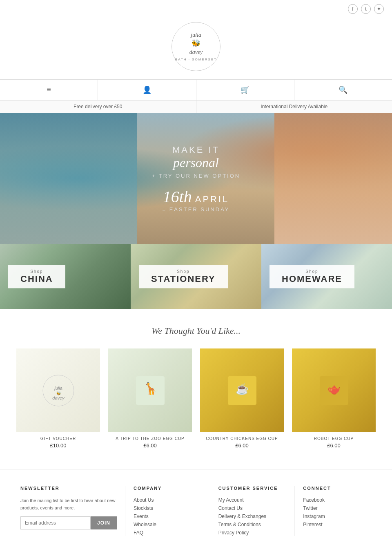 The width and height of the screenshot is (392, 536). I want to click on product-img-chickens: ☕, so click(242, 391).